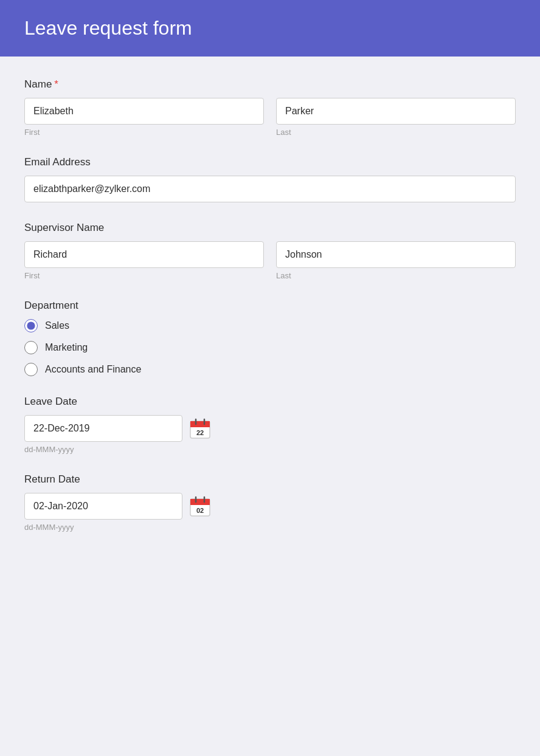 The image size is (540, 756). Describe the element at coordinates (144, 111) in the screenshot. I see `first-name-input` at that location.